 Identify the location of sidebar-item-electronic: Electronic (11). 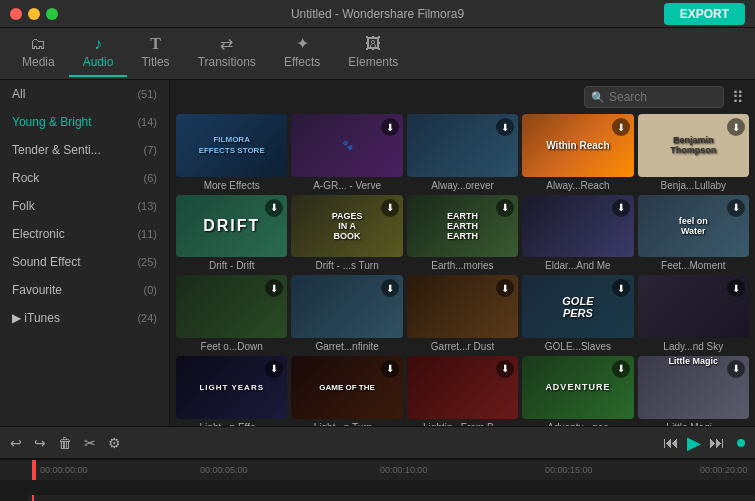
(84, 234).